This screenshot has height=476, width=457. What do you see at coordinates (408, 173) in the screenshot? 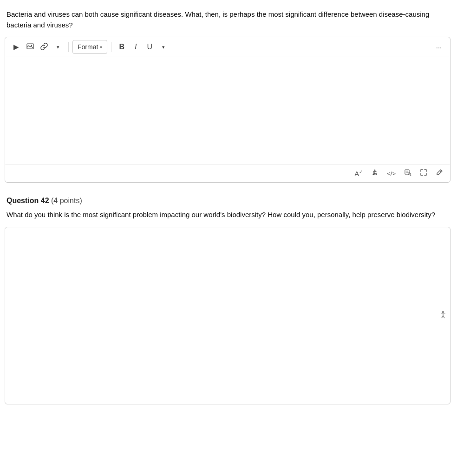
I see `find-button` at bounding box center [408, 173].